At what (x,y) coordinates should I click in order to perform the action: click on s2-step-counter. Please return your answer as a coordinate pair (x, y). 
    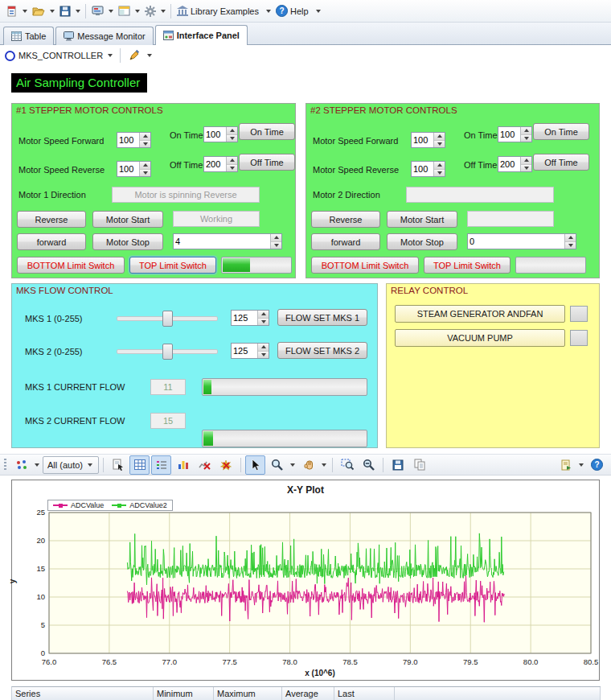
    Looking at the image, I should click on (522, 241).